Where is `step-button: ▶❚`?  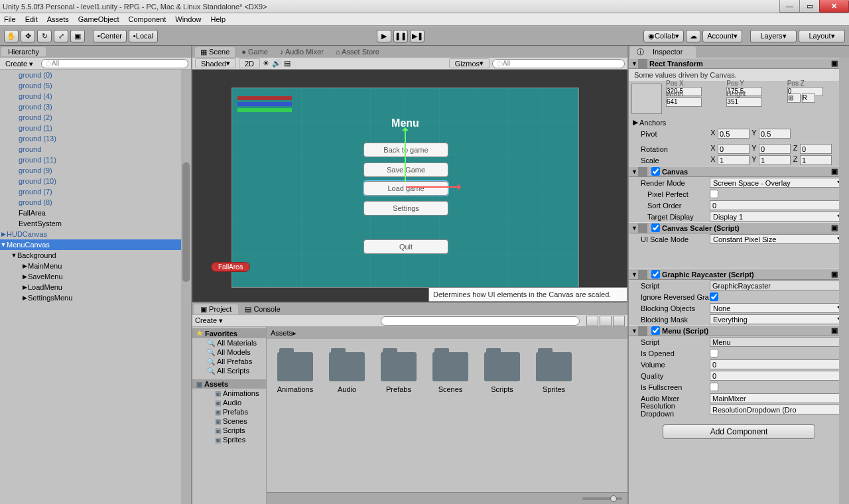
step-button: ▶❚ is located at coordinates (417, 36).